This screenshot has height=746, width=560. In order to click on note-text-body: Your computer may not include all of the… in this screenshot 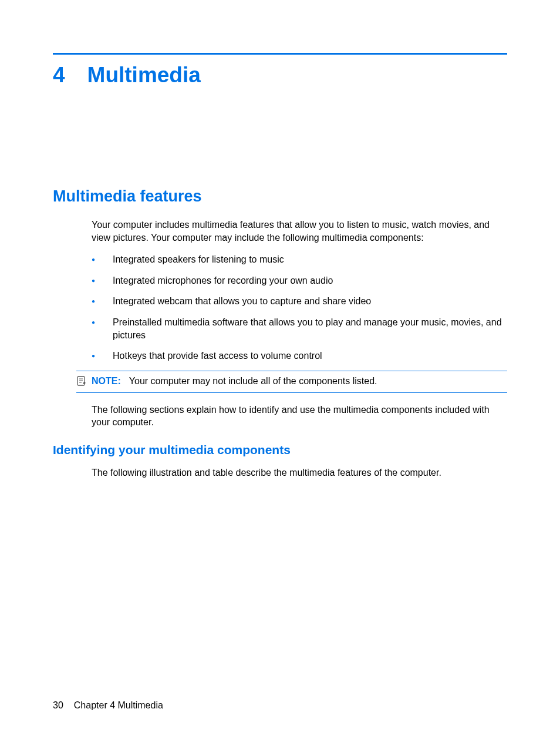, I will do `click(254, 381)`.